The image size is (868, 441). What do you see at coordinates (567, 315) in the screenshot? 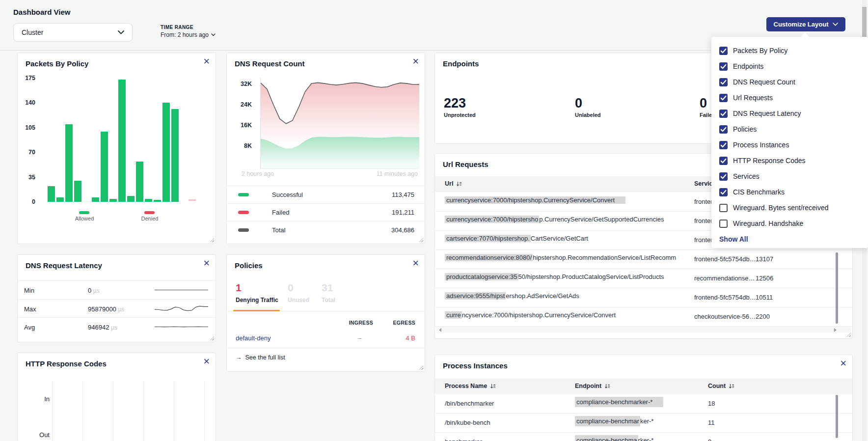
I see `url-cell: currencyservice:7000/hipstershop.Currenc…` at bounding box center [567, 315].